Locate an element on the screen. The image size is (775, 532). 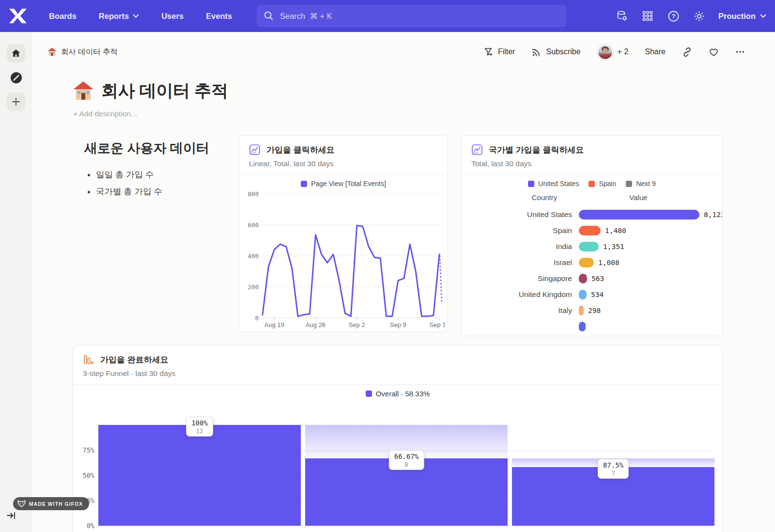
funnel-tooltip: 87.5%7 is located at coordinates (613, 469).